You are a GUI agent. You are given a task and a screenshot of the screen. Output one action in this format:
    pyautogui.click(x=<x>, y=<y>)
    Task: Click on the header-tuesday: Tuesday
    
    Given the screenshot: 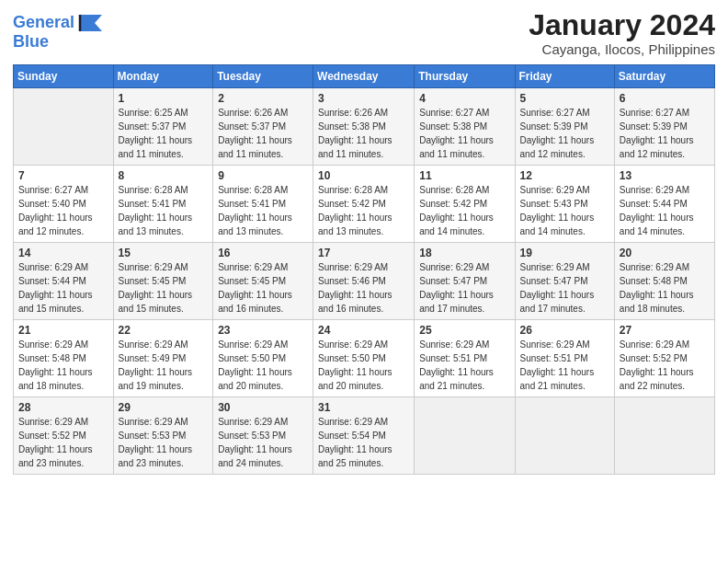 What is the action you would take?
    pyautogui.click(x=263, y=77)
    